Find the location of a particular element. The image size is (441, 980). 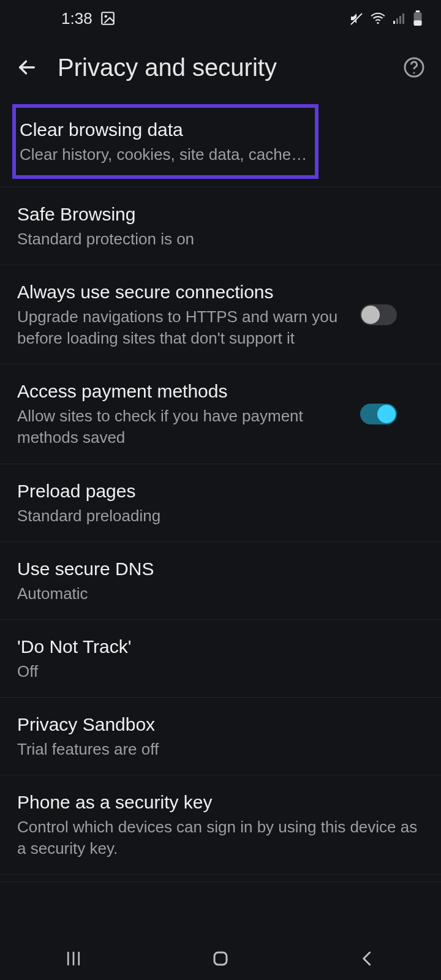

setting-title: Privacy Sandbox is located at coordinates (221, 724).